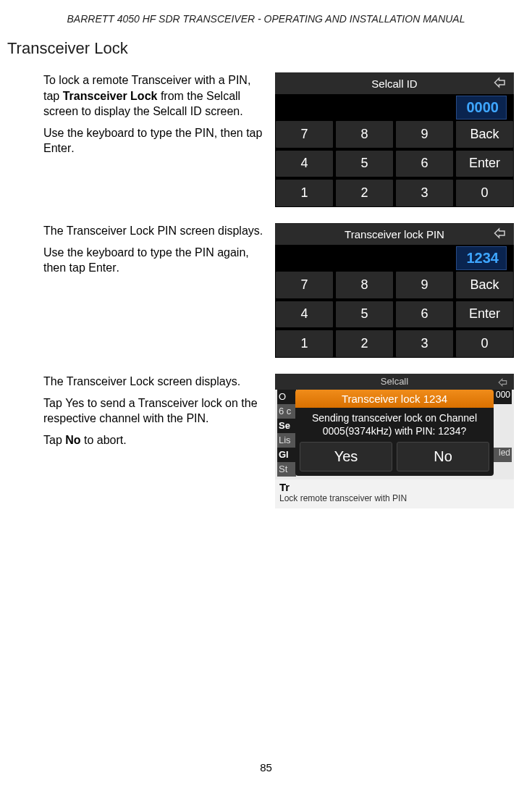 This screenshot has height=788, width=532. I want to click on bg-title: Selcall, so click(394, 381).